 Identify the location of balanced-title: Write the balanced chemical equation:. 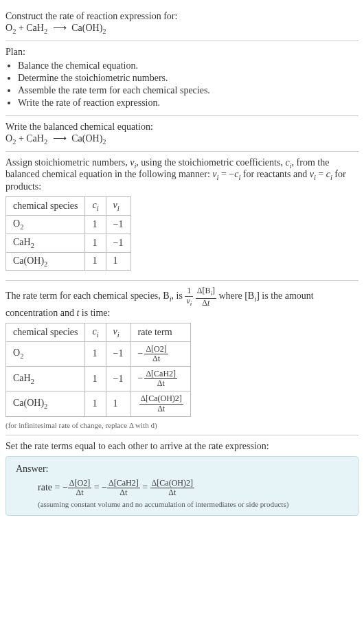
(182, 127).